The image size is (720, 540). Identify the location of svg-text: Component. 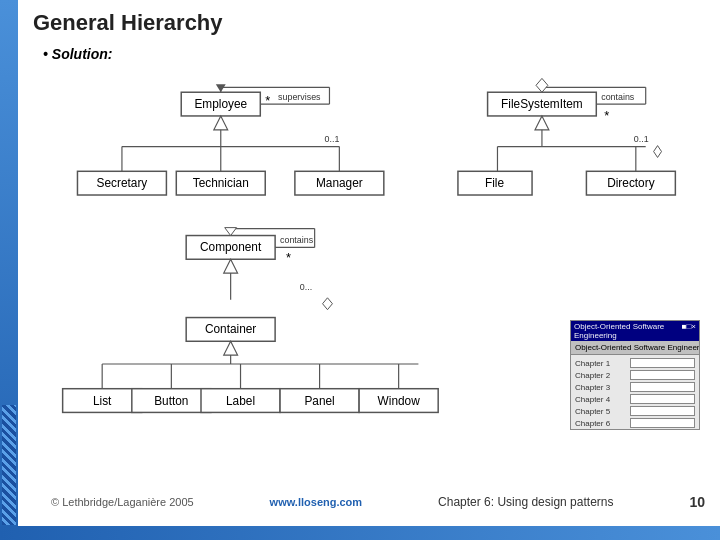
(231, 247).